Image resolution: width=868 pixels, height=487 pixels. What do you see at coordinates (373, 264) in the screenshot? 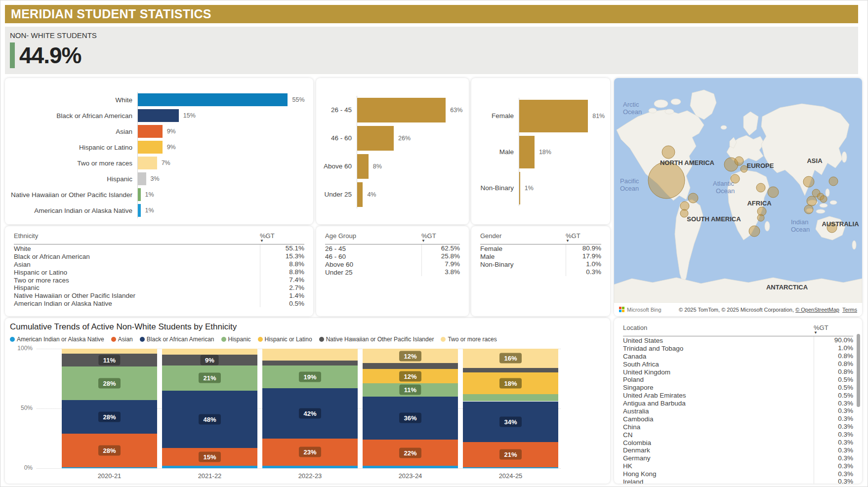
I see `table-cell: Above 60` at bounding box center [373, 264].